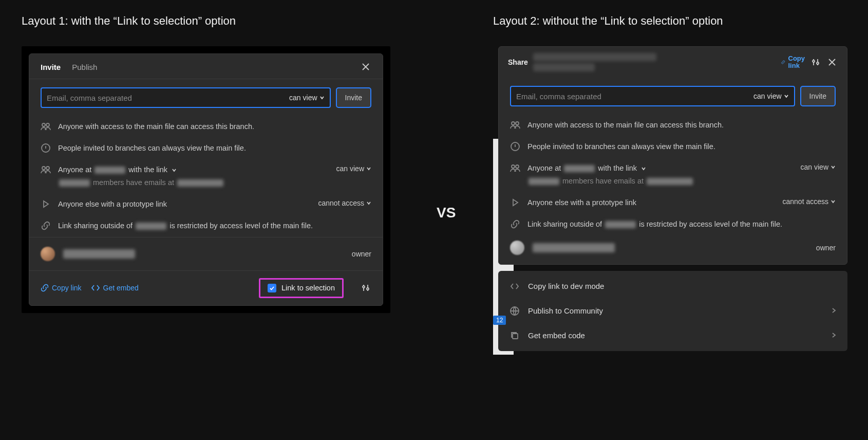 This screenshot has height=440, width=868. I want to click on dialog-footer: Copy link Get embed Link to selection, so click(206, 288).